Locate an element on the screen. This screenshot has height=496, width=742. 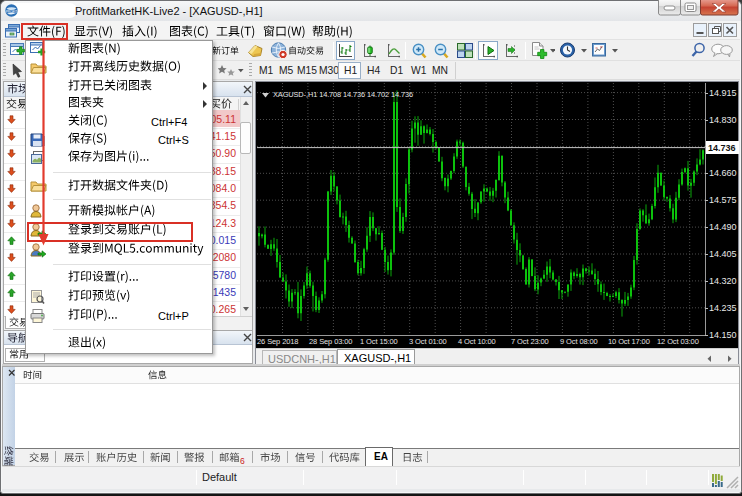
svg-text: PROFIT is located at coordinates (12, 12).